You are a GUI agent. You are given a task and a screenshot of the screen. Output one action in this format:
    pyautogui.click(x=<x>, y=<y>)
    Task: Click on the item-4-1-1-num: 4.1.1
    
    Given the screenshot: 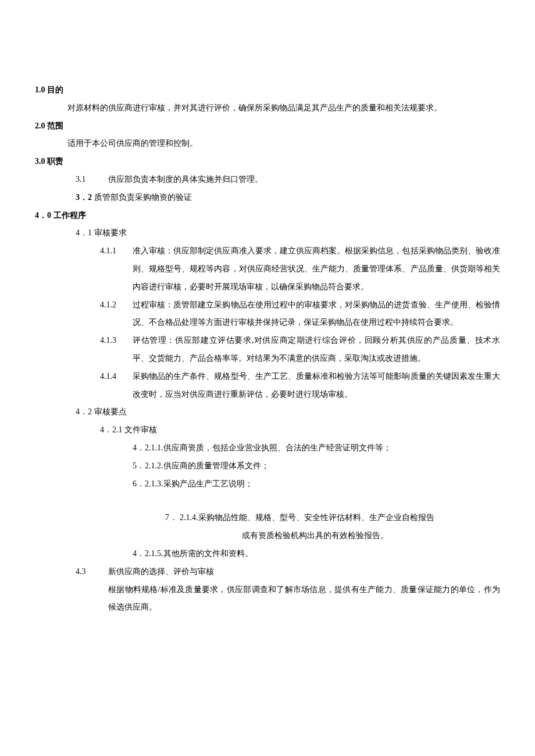 What is the action you would take?
    pyautogui.click(x=116, y=251)
    